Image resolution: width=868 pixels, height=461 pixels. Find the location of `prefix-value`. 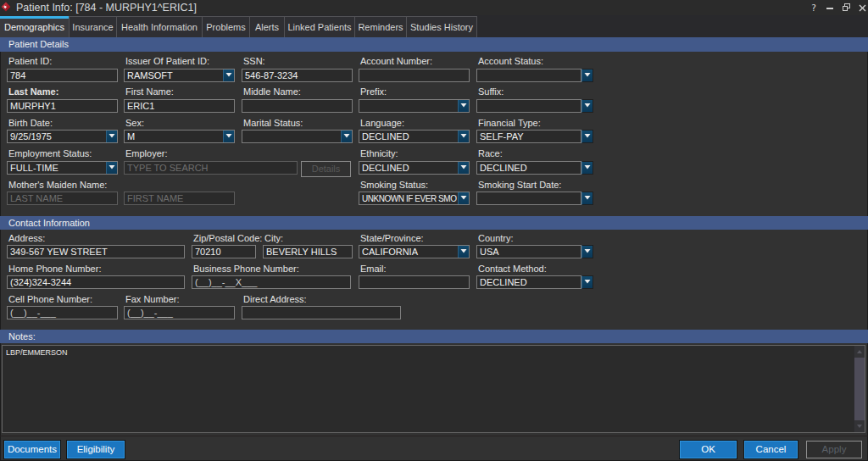

prefix-value is located at coordinates (409, 106).